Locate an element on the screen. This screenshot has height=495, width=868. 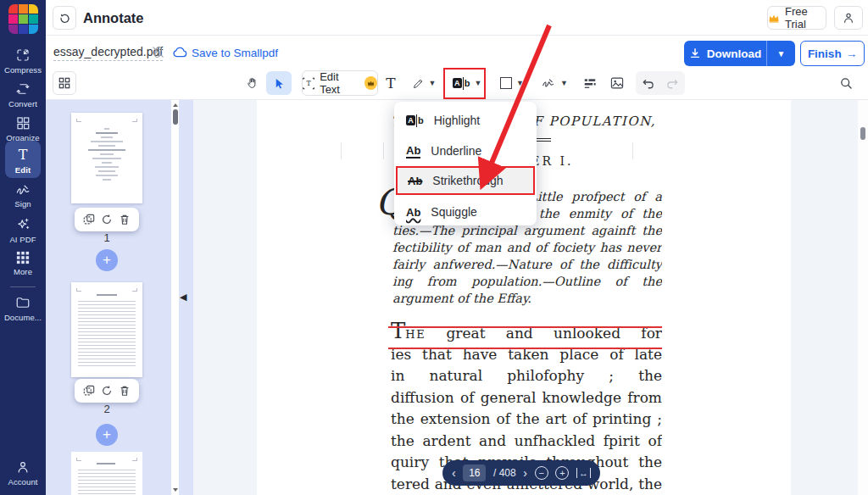
zoom-in-button: + is located at coordinates (562, 473).